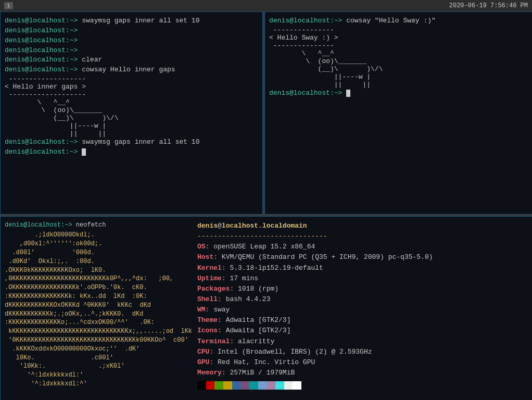  I want to click on nf-field-memory: Memory: 257MiB / 1979MiB, so click(363, 373).